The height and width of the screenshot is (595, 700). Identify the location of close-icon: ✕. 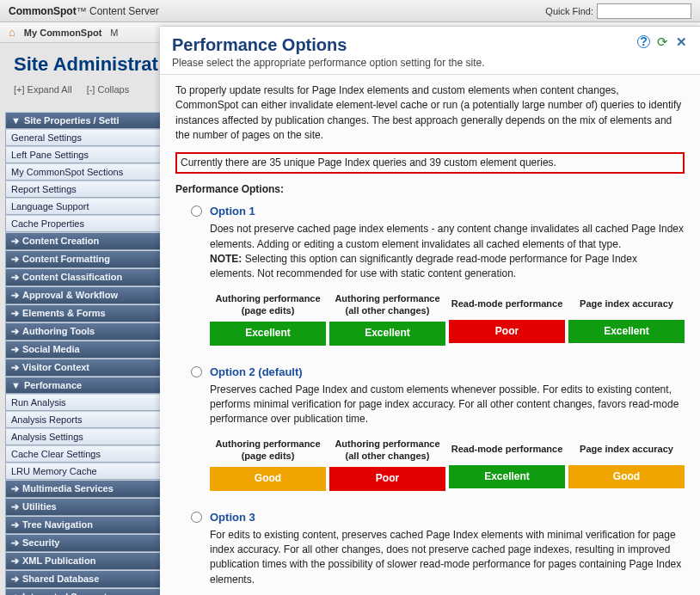
(681, 42).